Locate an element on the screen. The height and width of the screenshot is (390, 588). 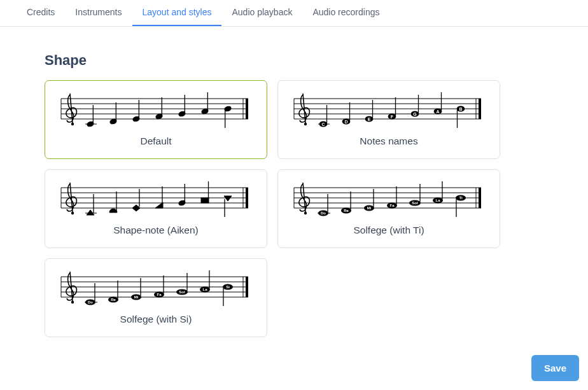
svg-text: E is located at coordinates (369, 120).